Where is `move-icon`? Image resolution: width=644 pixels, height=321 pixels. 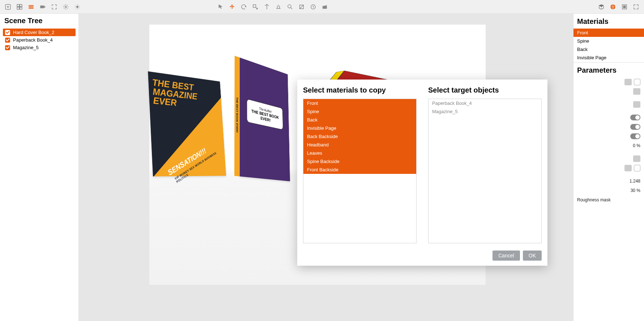 move-icon is located at coordinates (232, 7).